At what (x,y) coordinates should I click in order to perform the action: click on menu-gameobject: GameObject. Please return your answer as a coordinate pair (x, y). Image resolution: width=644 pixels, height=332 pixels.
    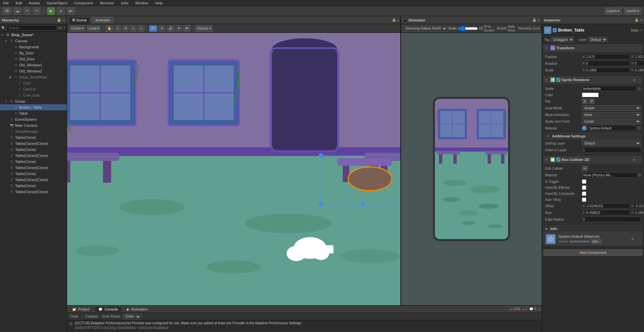
    Looking at the image, I should click on (57, 3).